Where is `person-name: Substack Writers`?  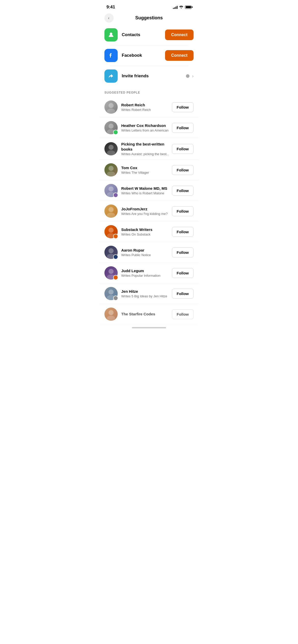
person-name: Substack Writers is located at coordinates (147, 230).